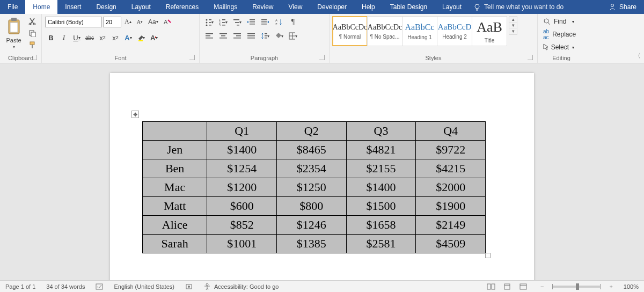  I want to click on table-row: Matt$600$800$1500$1900, so click(314, 206).